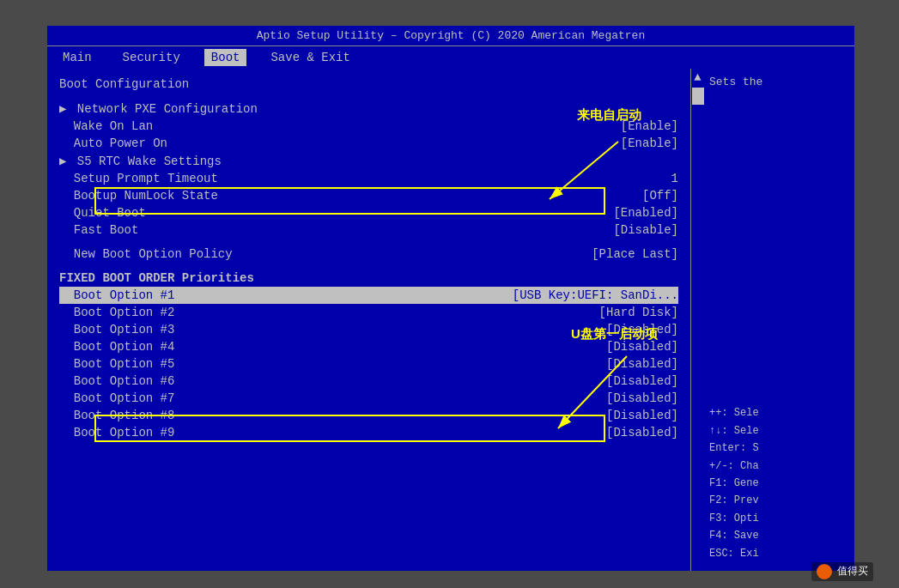 This screenshot has height=588, width=899. I want to click on section-label: FIXED BOOT ORDER Priorities, so click(369, 278).